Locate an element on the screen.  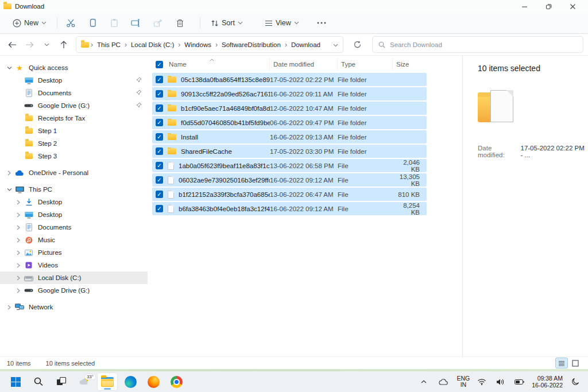
sidebar-item-pictures: Pictures is located at coordinates (74, 253).